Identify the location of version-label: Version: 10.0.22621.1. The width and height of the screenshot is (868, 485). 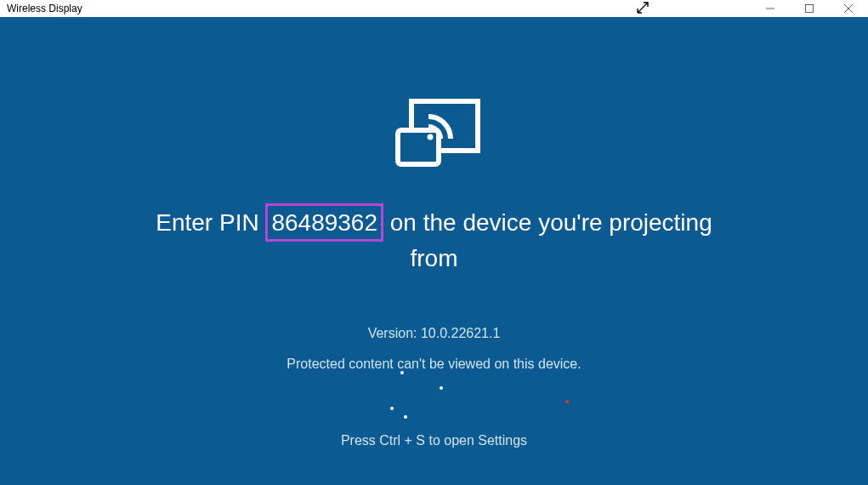
(434, 334).